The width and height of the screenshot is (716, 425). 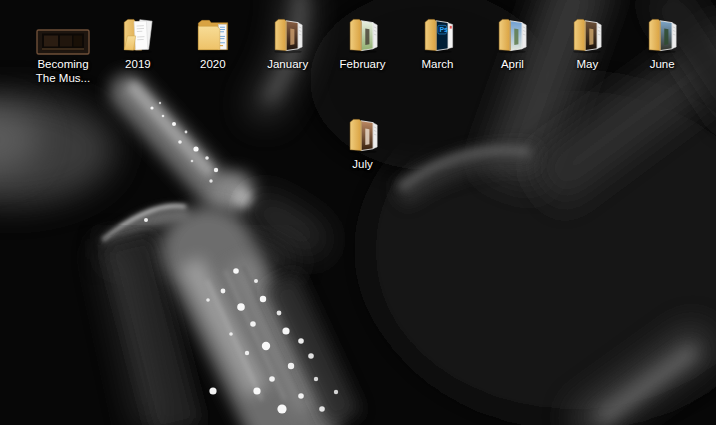 I want to click on desktop-item-2019: 2019, so click(x=138, y=40).